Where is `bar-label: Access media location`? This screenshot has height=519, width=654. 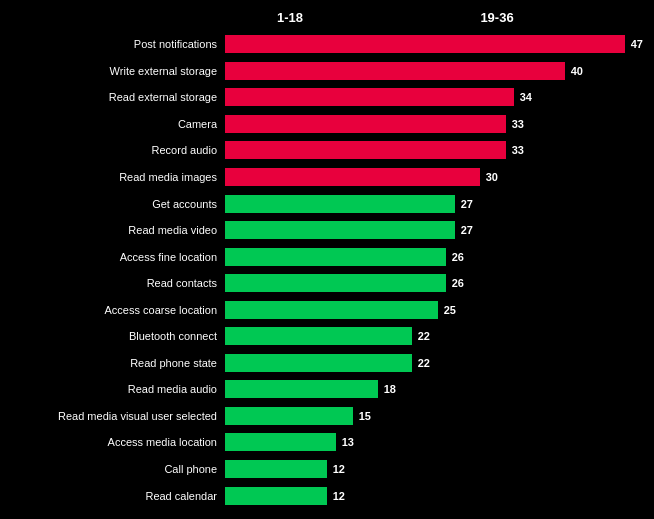
bar-label: Access media location is located at coordinates (118, 442).